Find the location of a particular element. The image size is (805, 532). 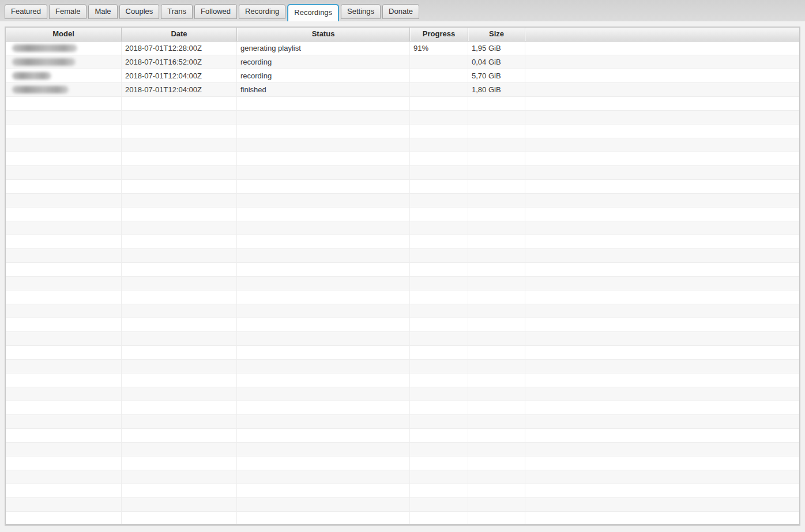

column-header-progress: Progress is located at coordinates (439, 35).